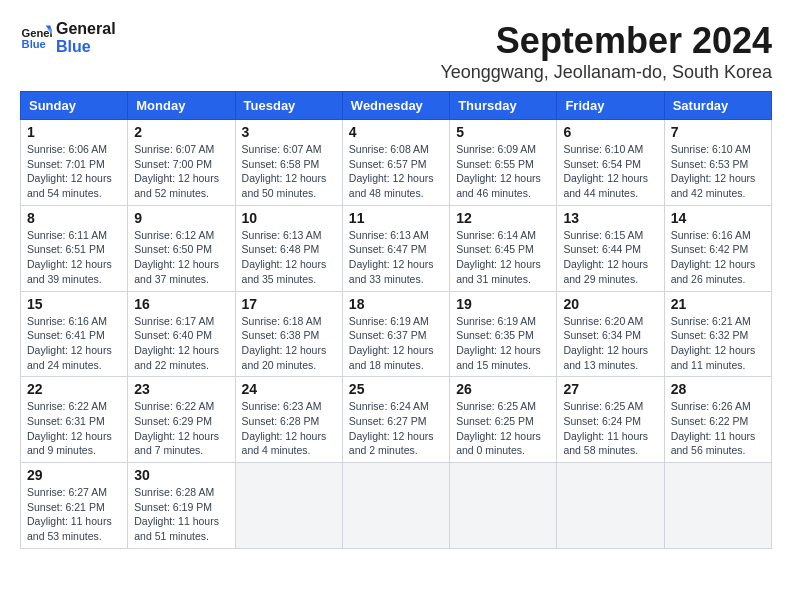 The width and height of the screenshot is (792, 612). What do you see at coordinates (289, 172) in the screenshot?
I see `day-info: Sunrise: 6:07 AM Sunset: 6:58 PM Dayligh…` at bounding box center [289, 172].